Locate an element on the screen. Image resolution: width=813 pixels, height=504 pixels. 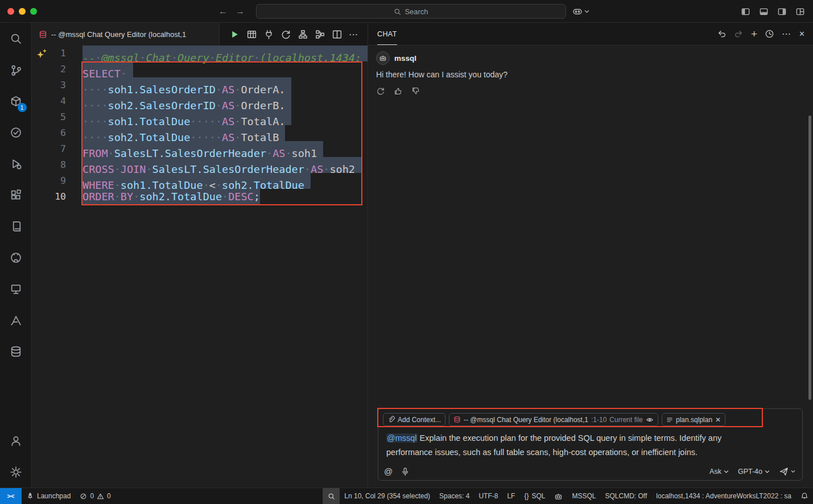
thumbs-up-icon is located at coordinates (398, 91).